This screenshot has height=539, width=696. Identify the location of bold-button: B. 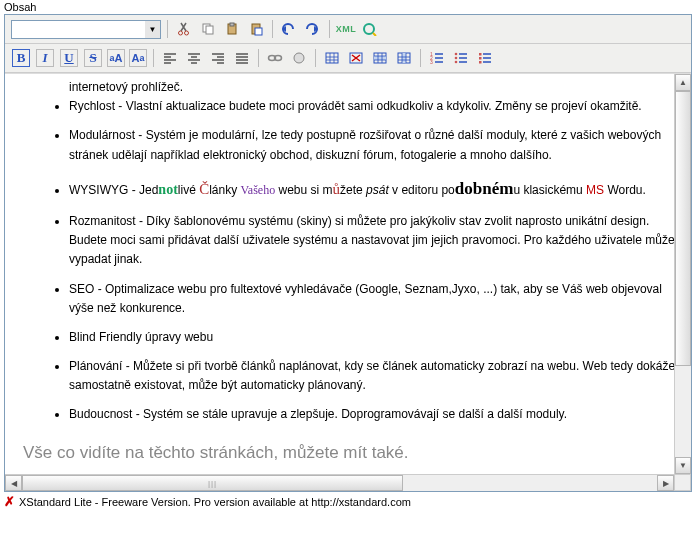
(21, 58).